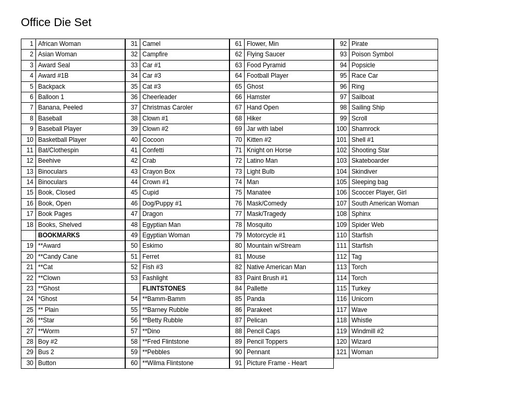 The image size is (532, 411). I want to click on item-number: 56, so click(133, 321).